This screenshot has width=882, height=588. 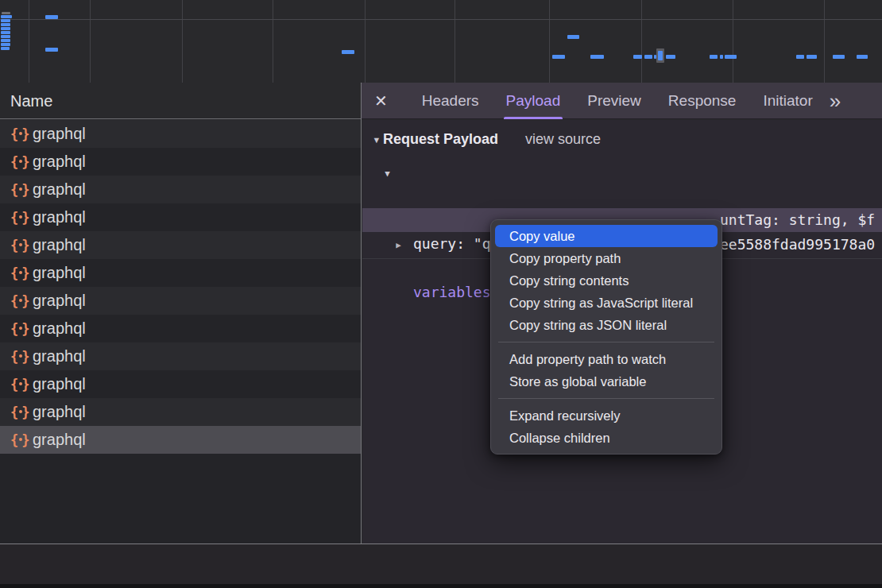 I want to click on network-overview-timeline, so click(x=441, y=41).